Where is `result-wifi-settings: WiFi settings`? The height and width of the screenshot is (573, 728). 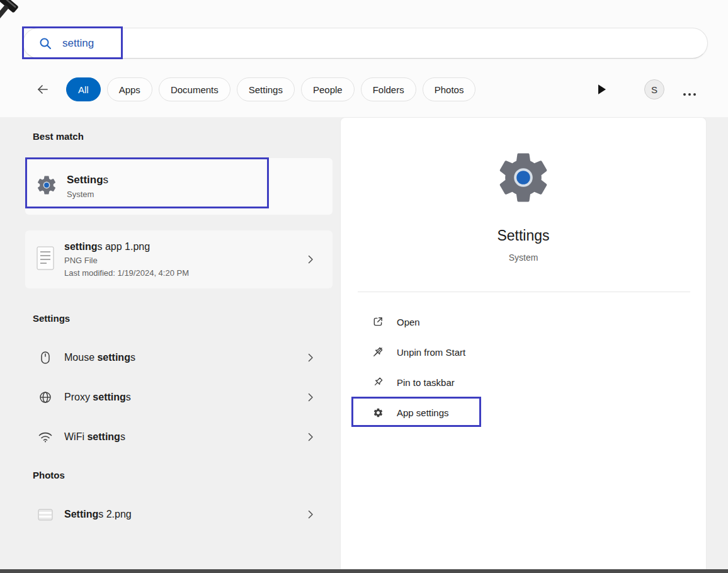 result-wifi-settings: WiFi settings is located at coordinates (179, 437).